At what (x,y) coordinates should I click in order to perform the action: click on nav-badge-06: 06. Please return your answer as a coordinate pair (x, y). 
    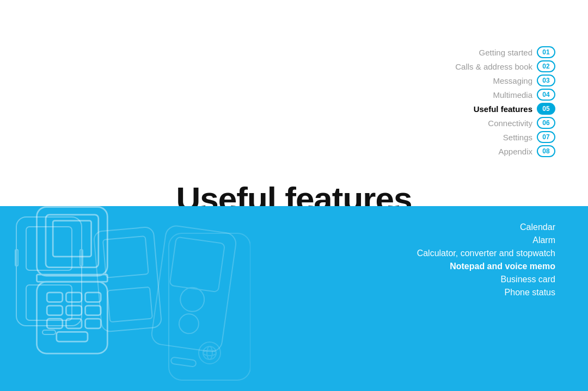
    Looking at the image, I should click on (546, 123).